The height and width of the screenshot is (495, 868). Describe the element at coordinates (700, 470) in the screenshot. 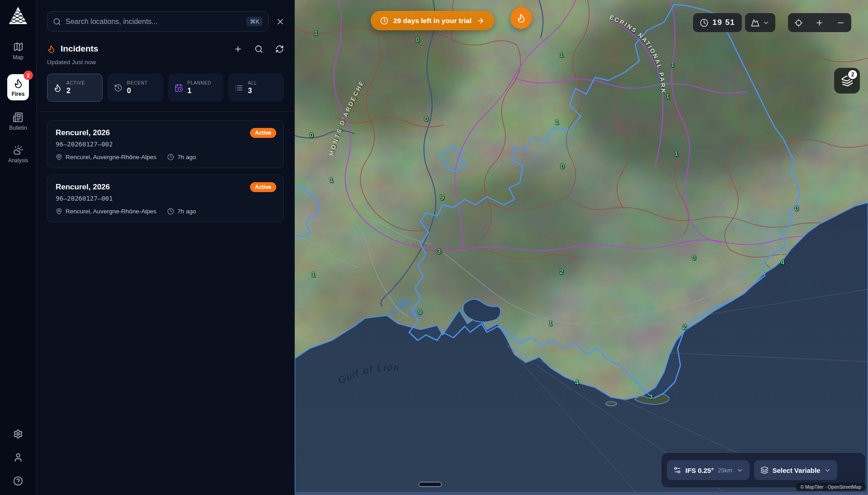

I see `model-name: IFS 0.25°` at that location.